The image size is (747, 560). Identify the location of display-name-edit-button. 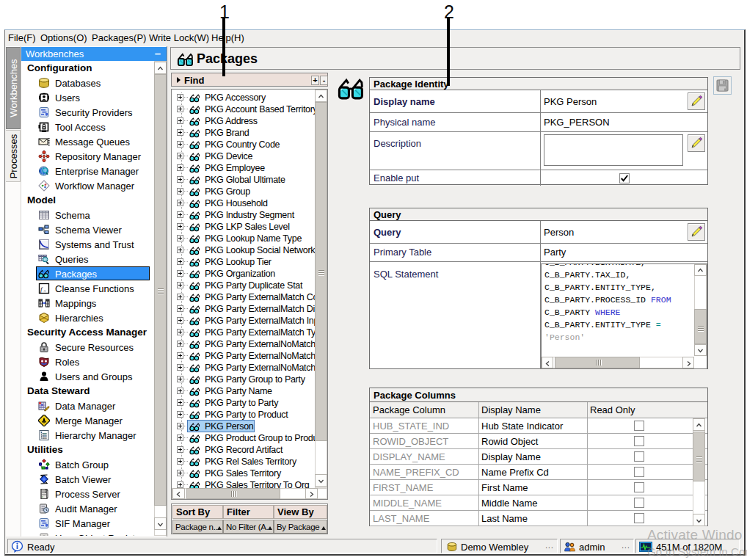
(696, 101).